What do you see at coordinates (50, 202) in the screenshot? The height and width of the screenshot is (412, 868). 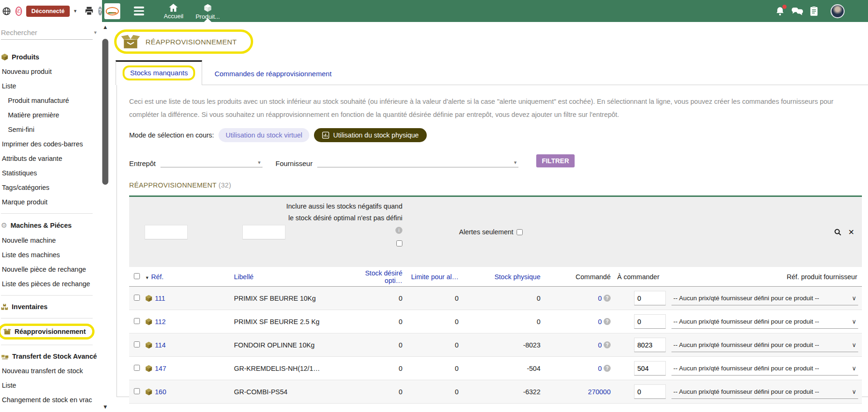 I see `sidebar-item-marque-produit: Marque produit` at bounding box center [50, 202].